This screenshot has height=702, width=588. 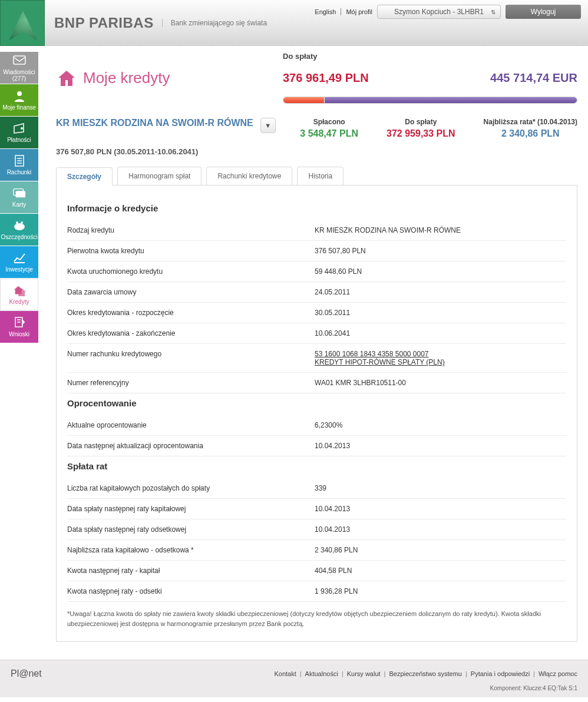 I want to click on info-label: Numer rachunku kredytowego, so click(x=191, y=358).